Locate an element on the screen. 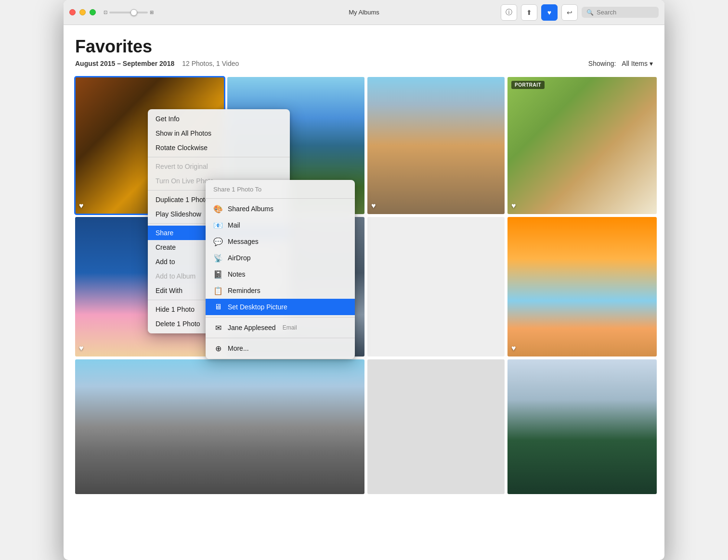 This screenshot has height=560, width=728. titlebar: ⊡ ⊞ My Albums ⓘ ⬆ ♥ ↩ 🔍 is located at coordinates (364, 13).